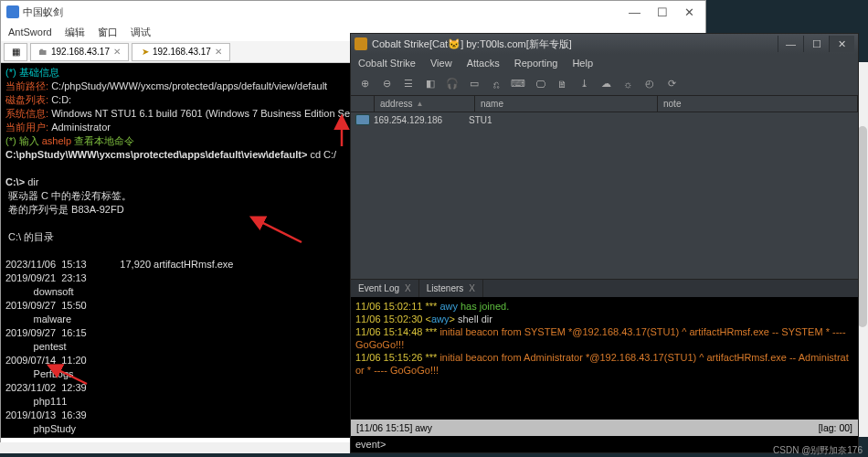  What do you see at coordinates (371, 444) in the screenshot?
I see `prompt-label: event>` at bounding box center [371, 444].